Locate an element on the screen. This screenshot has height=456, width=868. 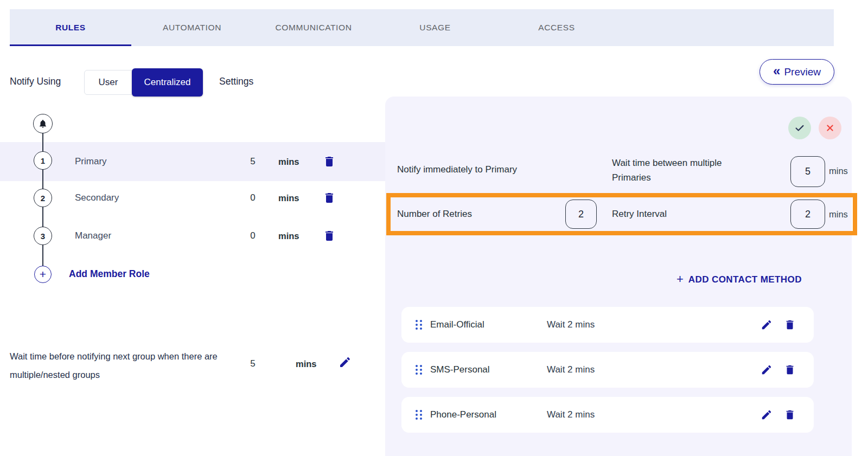
retry-settings-highlight-outline: Number of Retries 2 Retry Interval 2 min… is located at coordinates (622, 214).